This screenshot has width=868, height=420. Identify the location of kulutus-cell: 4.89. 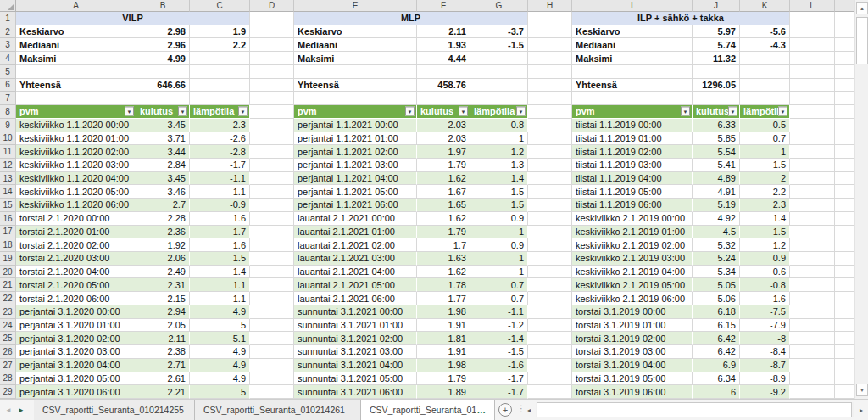
(716, 179).